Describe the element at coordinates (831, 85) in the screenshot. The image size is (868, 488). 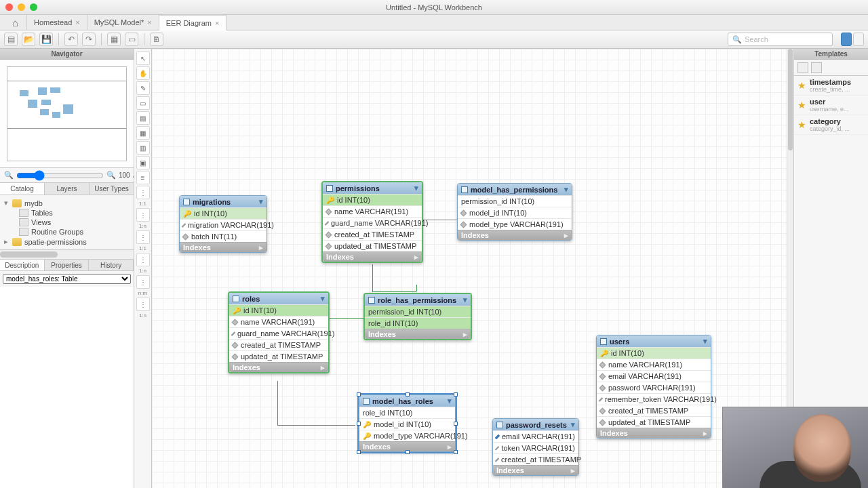
I see `template-timestamps: ★ timestamps create_time, ...` at that location.